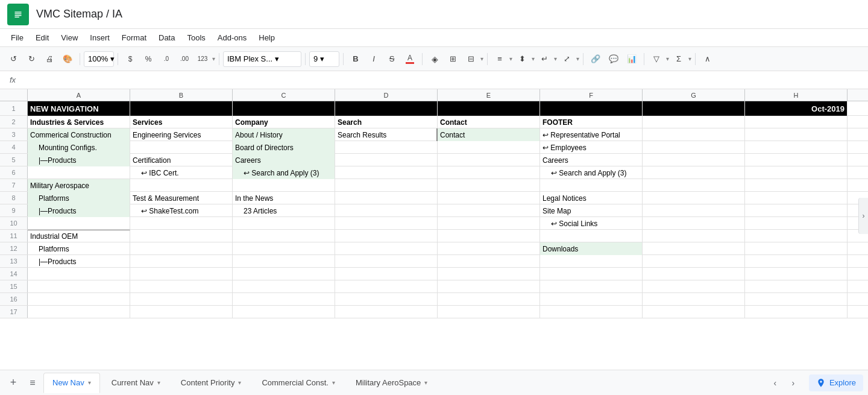 This screenshot has width=868, height=395. I want to click on cell-h8, so click(796, 198).